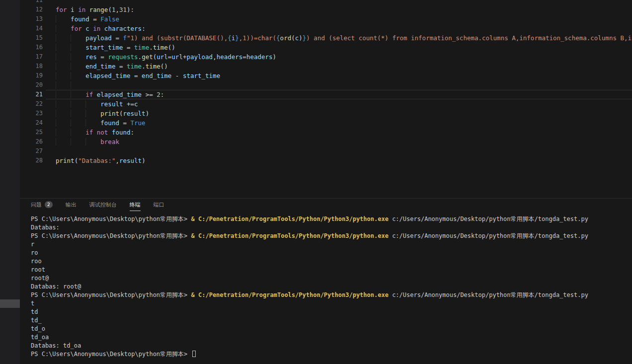 Image resolution: width=632 pixels, height=364 pixels. Describe the element at coordinates (331, 321) in the screenshot. I see `terminal-line: td_` at that location.